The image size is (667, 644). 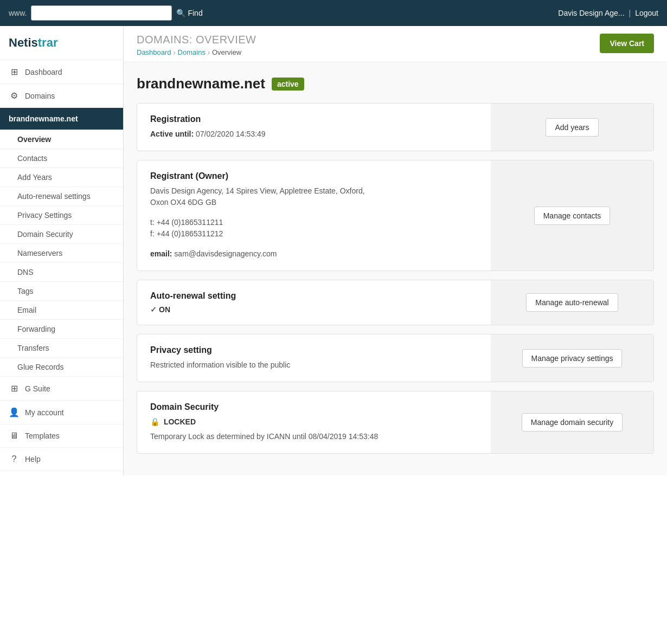 I want to click on domain-security-card-left: Domain Security 🔒 LOCKED Temporary Lock …, so click(x=314, y=422).